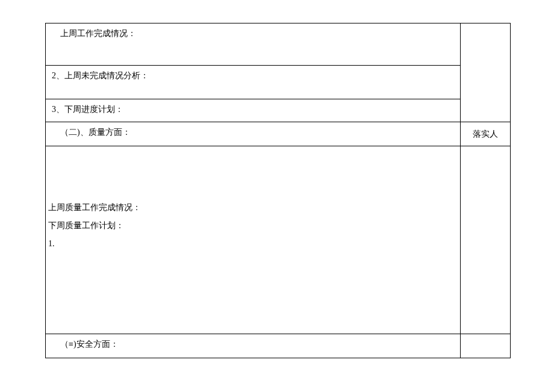 This screenshot has height=392, width=554. What do you see at coordinates (254, 208) in the screenshot?
I see `label-quality-last-week: 上周质量工作完成情况：` at bounding box center [254, 208].